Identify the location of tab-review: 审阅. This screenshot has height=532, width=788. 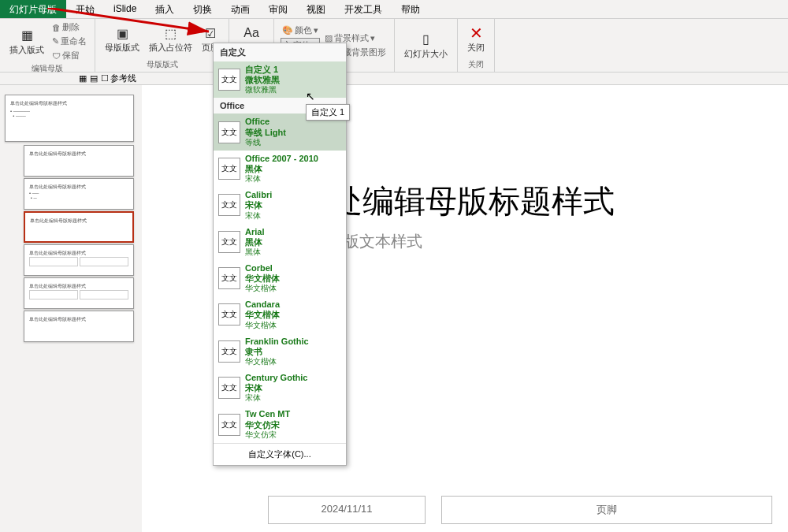
(278, 9).